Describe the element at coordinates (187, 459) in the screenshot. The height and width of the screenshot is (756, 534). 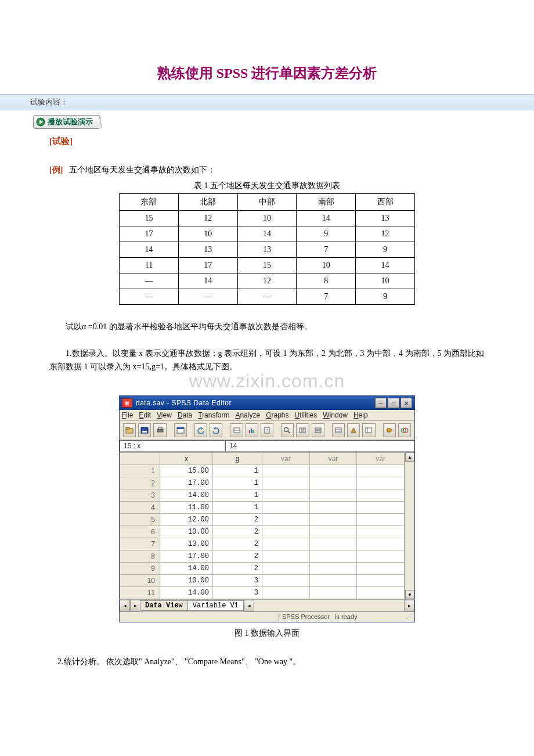
I see `grid-header: x` at that location.